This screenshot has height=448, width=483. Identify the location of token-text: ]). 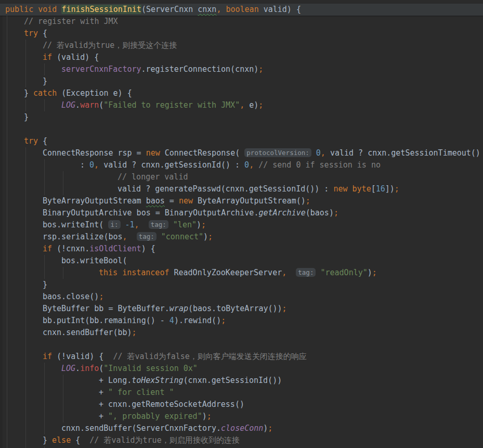
(390, 189).